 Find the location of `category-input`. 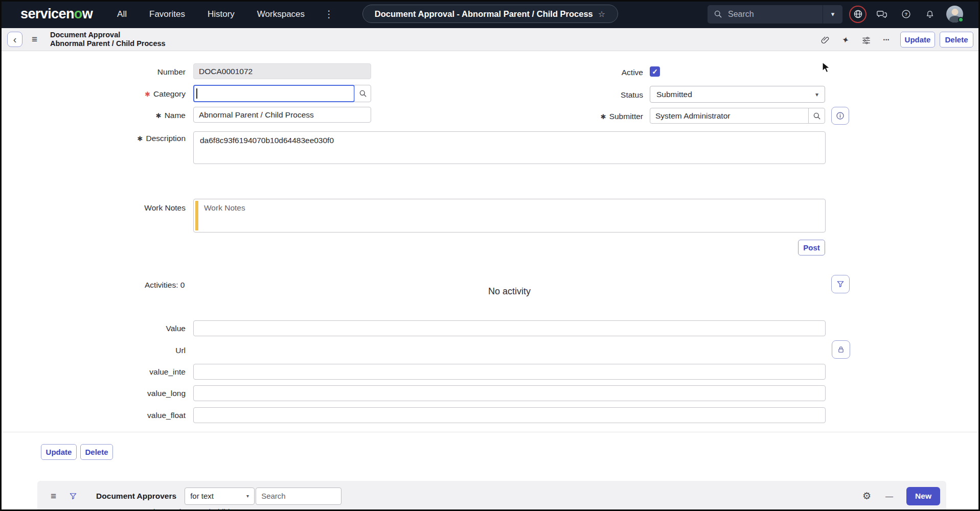

category-input is located at coordinates (274, 94).